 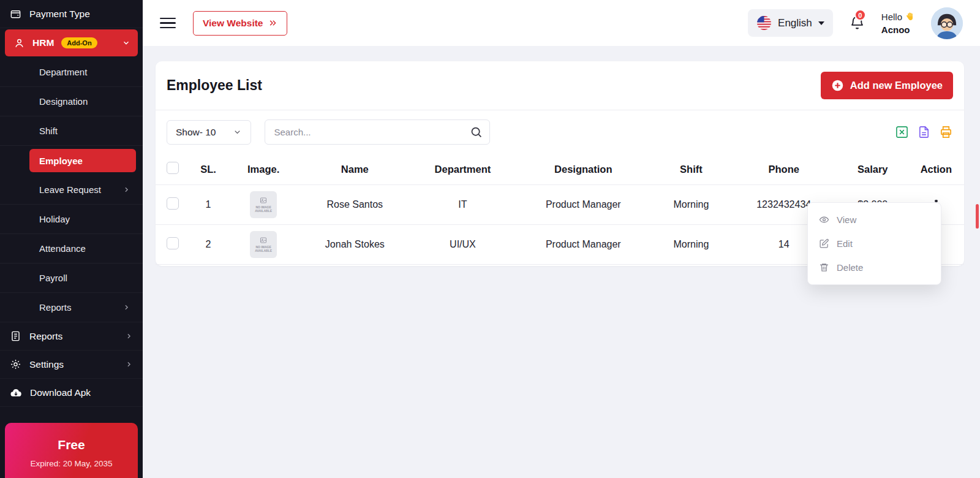 I want to click on sidebar-item-payment-type: Payment Type, so click(x=71, y=14).